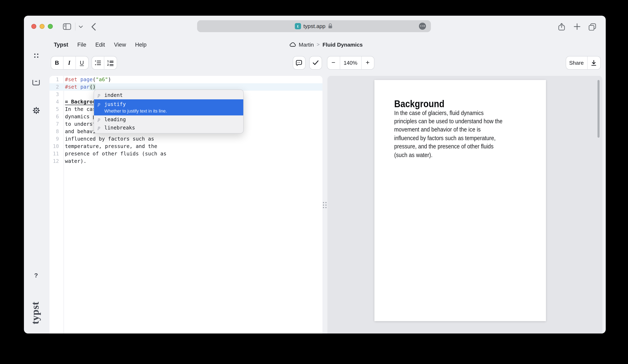  I want to click on breadcrumb-document: Fluid Dynamics, so click(342, 44).